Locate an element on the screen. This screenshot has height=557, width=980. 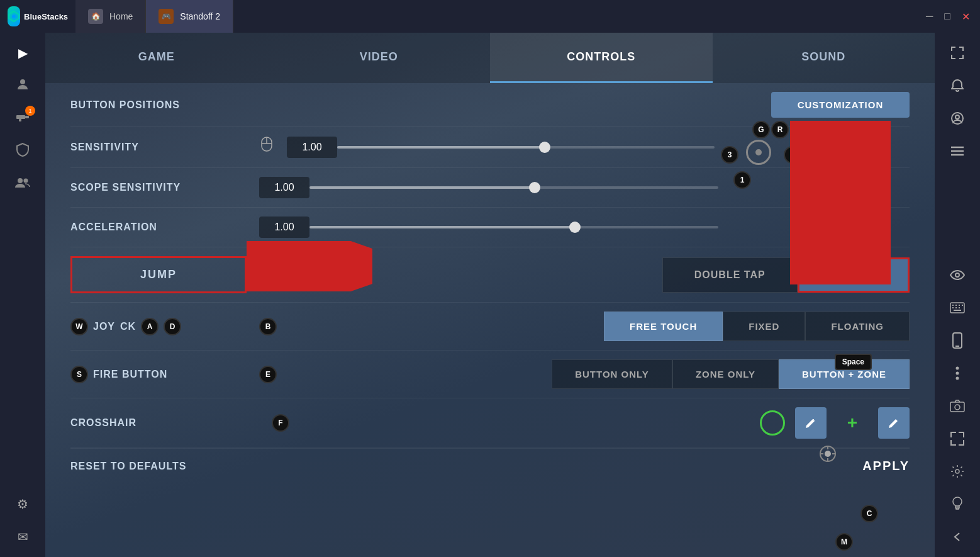
camera-btn is located at coordinates (957, 406).